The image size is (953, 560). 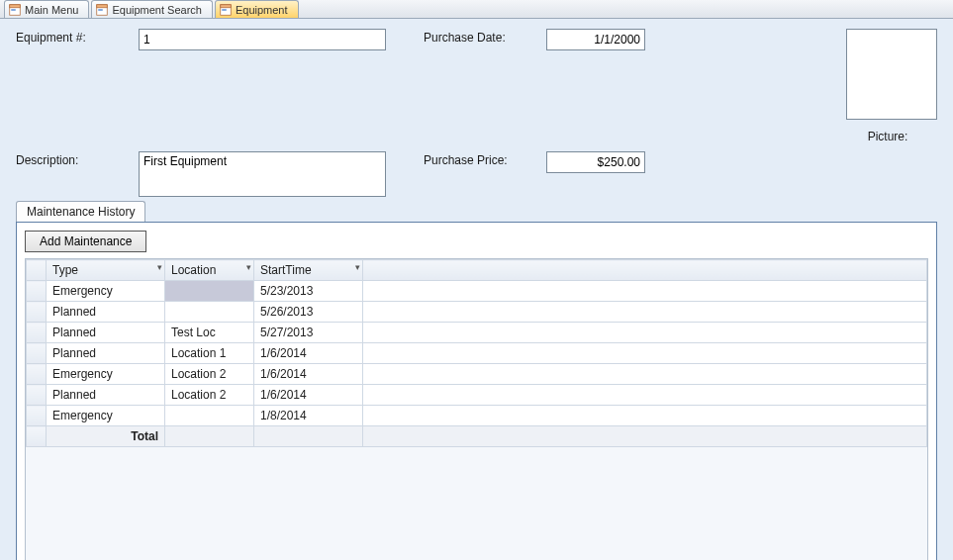 What do you see at coordinates (210, 332) in the screenshot?
I see `cell-location: Test Loc` at bounding box center [210, 332].